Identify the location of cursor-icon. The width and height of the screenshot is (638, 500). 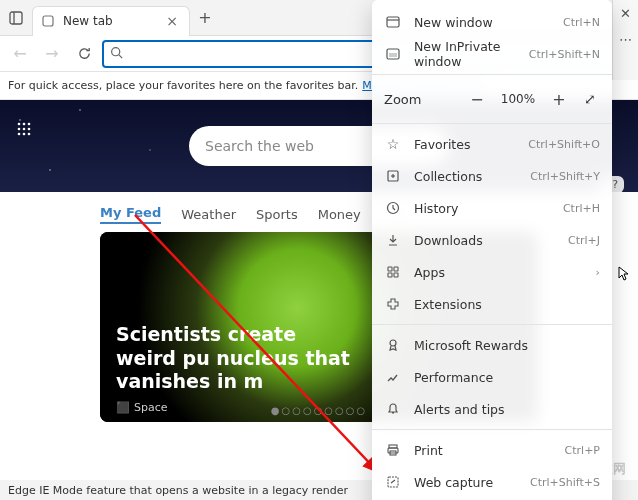
(624, 276).